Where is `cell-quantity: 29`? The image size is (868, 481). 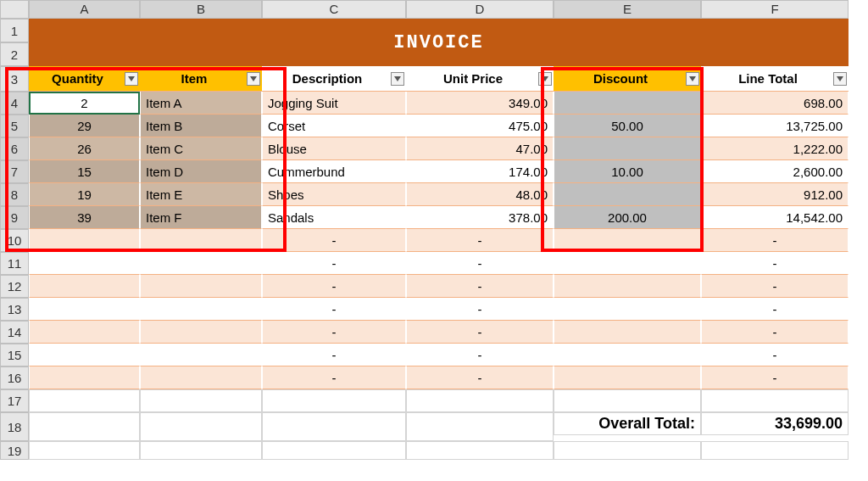
cell-quantity: 29 is located at coordinates (85, 126).